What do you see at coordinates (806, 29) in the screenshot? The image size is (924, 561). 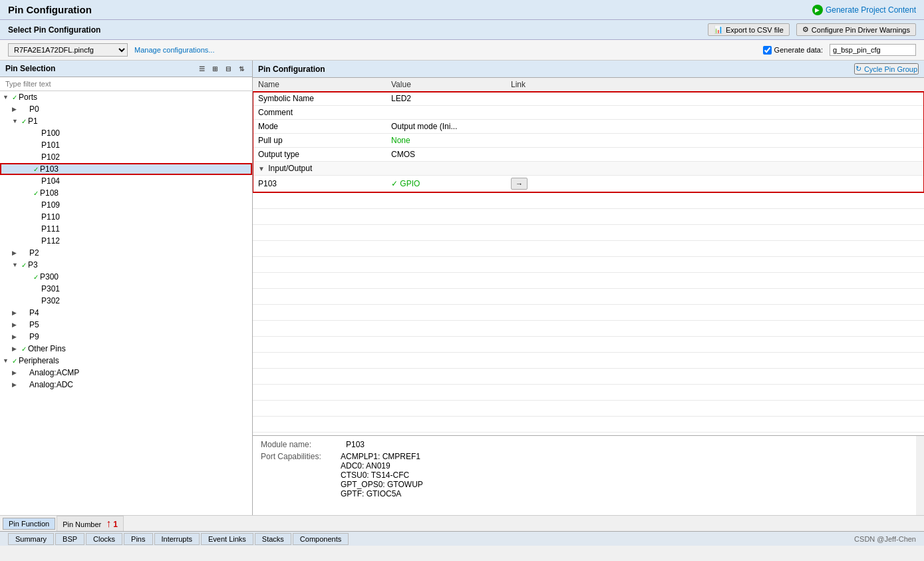 I see `configure-icon: ⚙` at bounding box center [806, 29].